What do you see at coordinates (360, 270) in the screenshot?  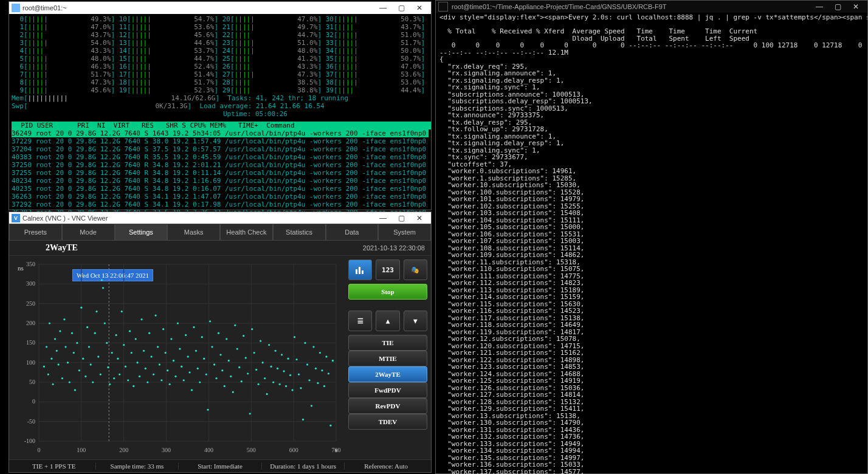 I see `chart-icon` at bounding box center [360, 270].